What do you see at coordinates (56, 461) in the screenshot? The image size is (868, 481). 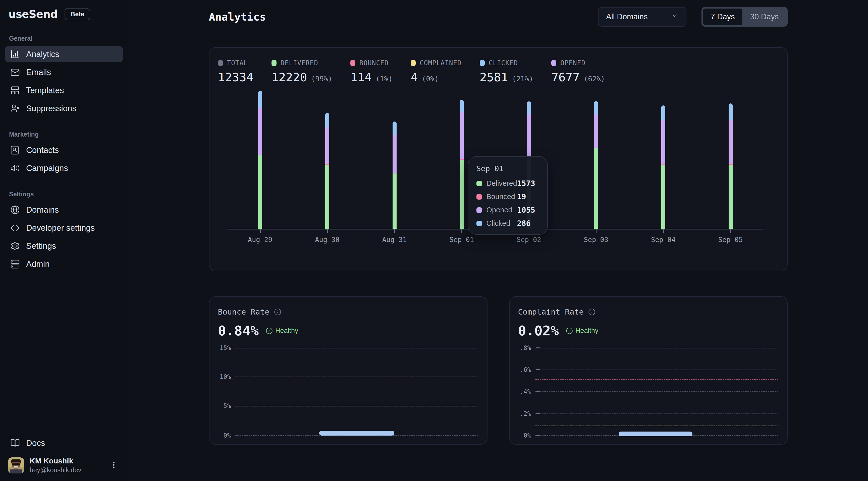 I see `user-name: KM Koushik` at bounding box center [56, 461].